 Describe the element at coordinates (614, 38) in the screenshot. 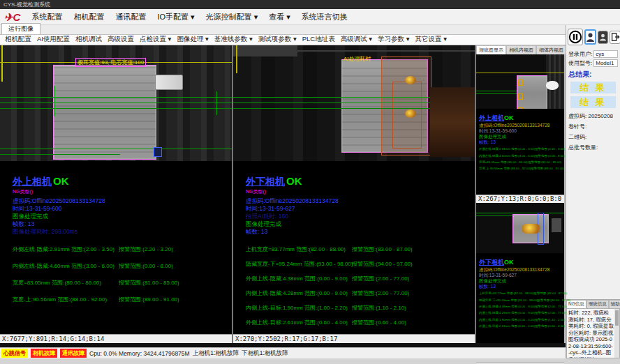

I see `exit-button` at that location.